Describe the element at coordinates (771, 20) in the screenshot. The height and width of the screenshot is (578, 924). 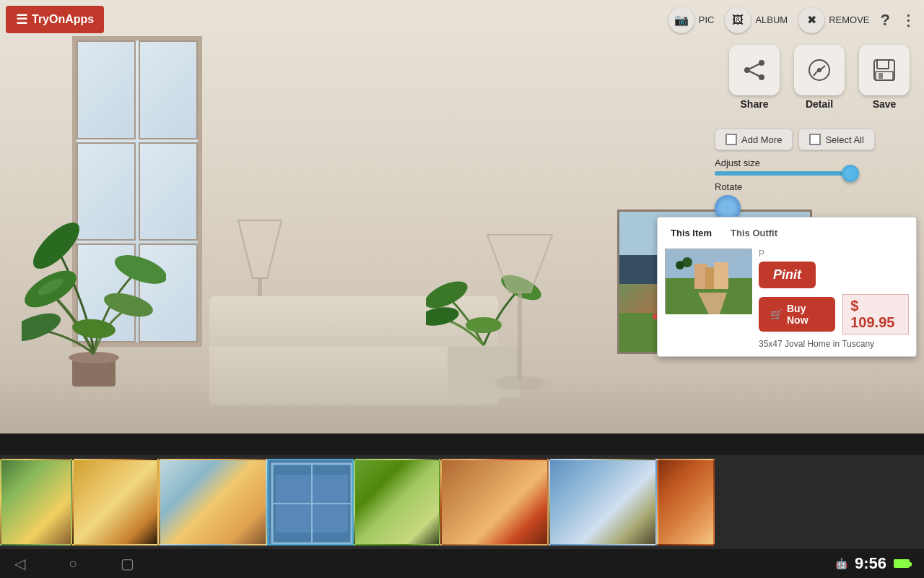
I see `album-label: ALBUM` at that location.